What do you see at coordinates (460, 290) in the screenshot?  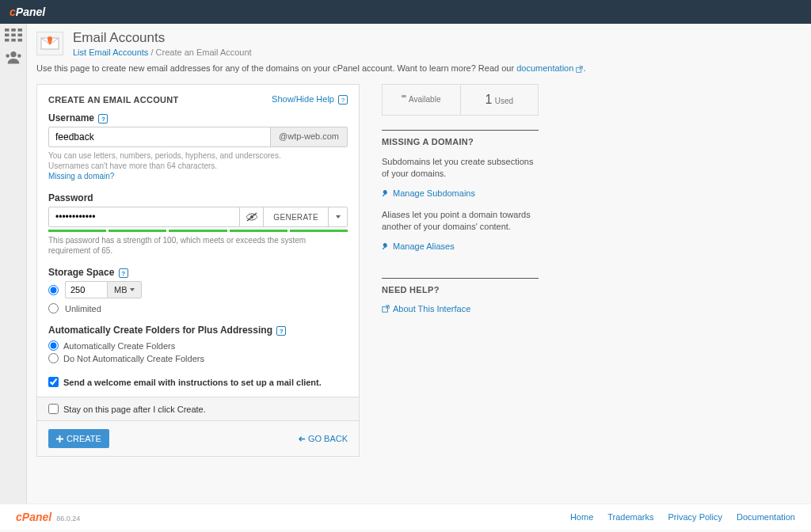 I see `need-help-heading: NEED HELP?` at bounding box center [460, 290].